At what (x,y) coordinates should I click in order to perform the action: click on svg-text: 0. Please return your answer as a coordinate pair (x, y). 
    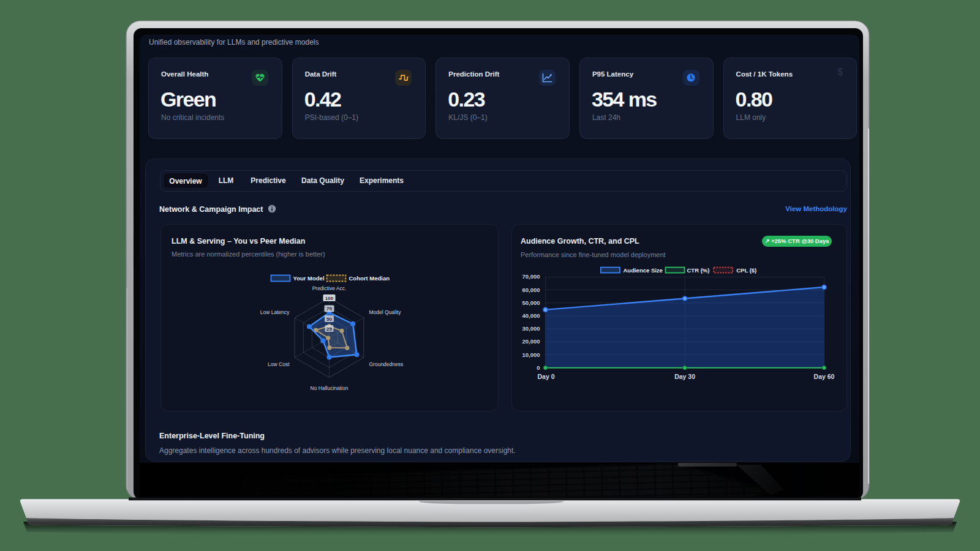
    Looking at the image, I should click on (538, 367).